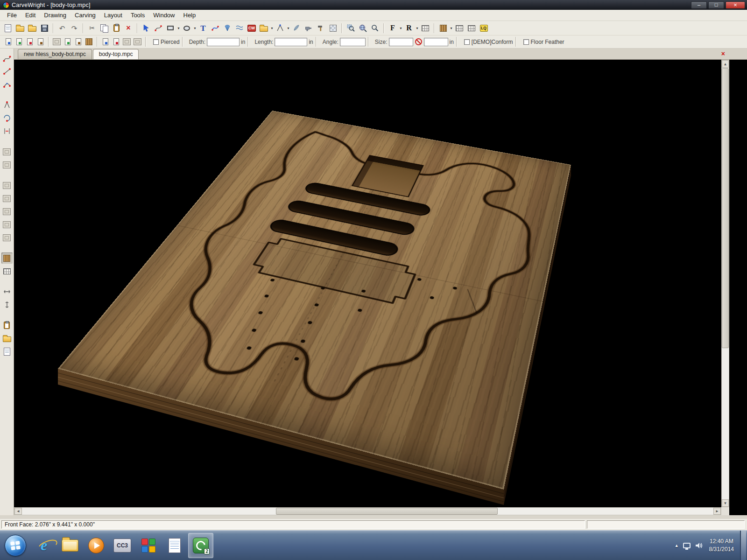 The height and width of the screenshot is (560, 747). What do you see at coordinates (15, 546) in the screenshot?
I see `start-button` at bounding box center [15, 546].